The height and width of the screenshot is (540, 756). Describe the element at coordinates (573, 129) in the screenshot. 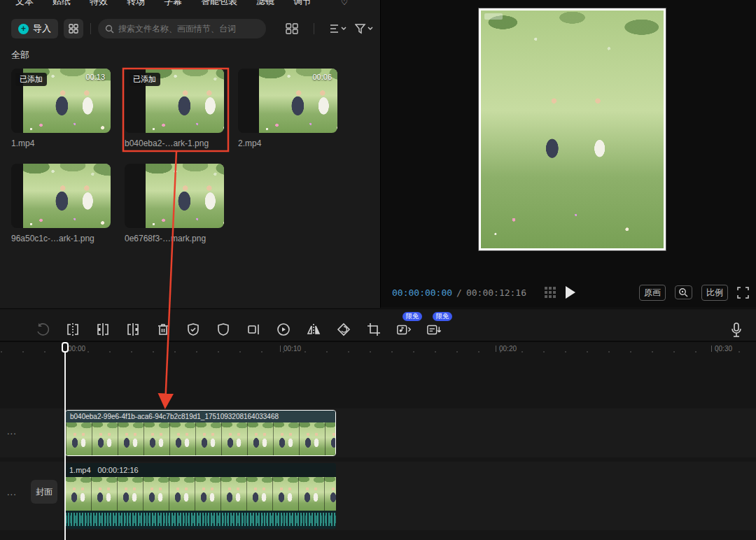

I see `preview-image` at that location.